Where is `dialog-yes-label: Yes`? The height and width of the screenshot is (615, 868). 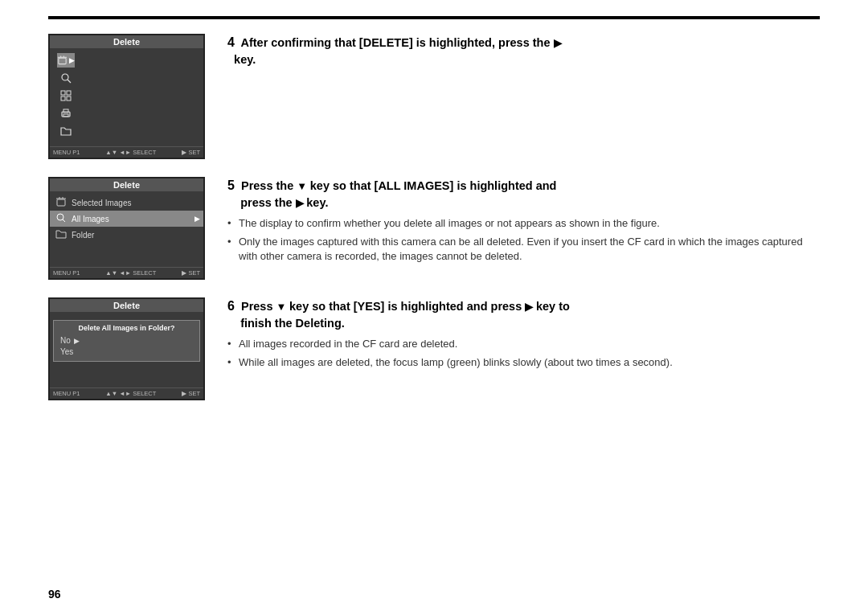 dialog-yes-label: Yes is located at coordinates (67, 352).